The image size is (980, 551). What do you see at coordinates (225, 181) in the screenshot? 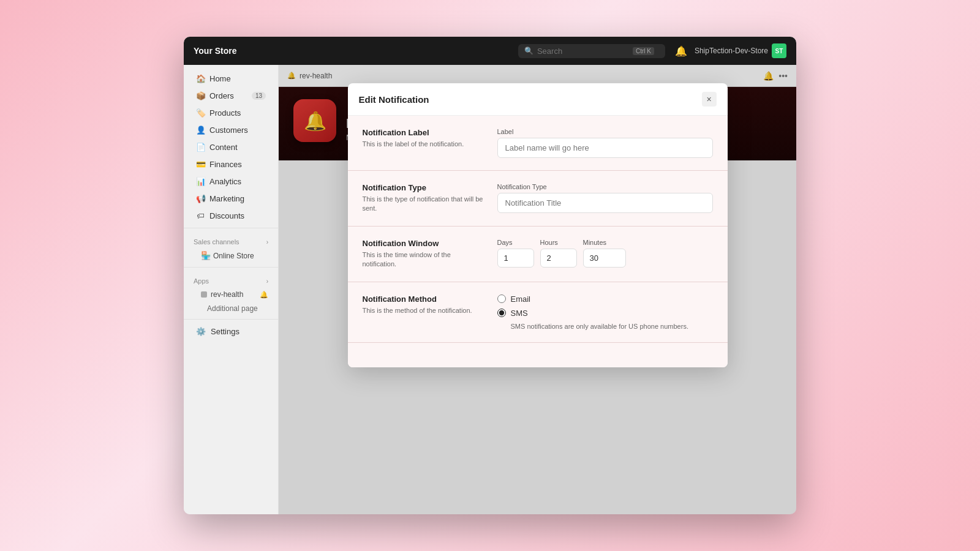
I see `sidebar-item-label: Analytics` at bounding box center [225, 181].